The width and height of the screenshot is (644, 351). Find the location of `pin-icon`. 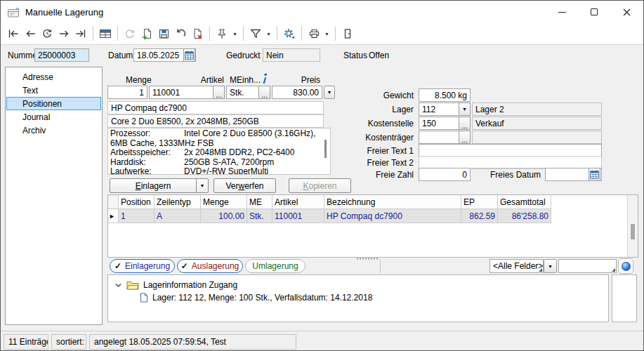

pin-icon is located at coordinates (222, 34).